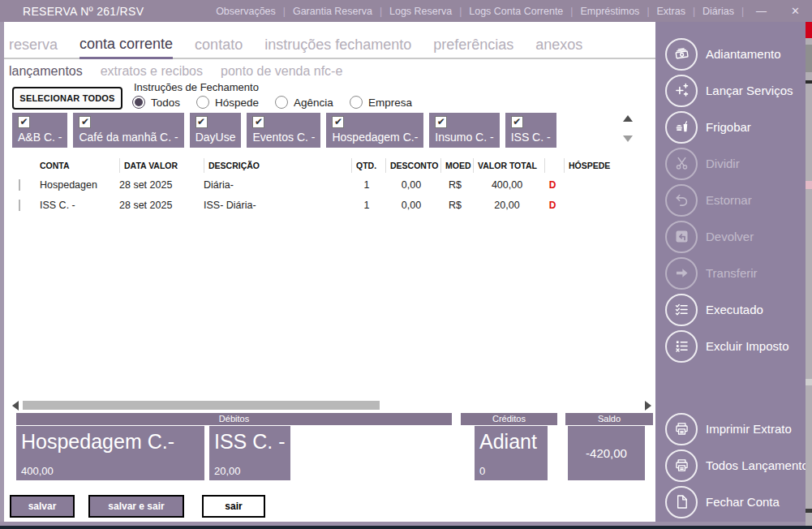 The width and height of the screenshot is (812, 529). Describe the element at coordinates (128, 130) in the screenshot. I see `chip-cafe-da-manha: ✔ Café da manhã C. -` at that location.